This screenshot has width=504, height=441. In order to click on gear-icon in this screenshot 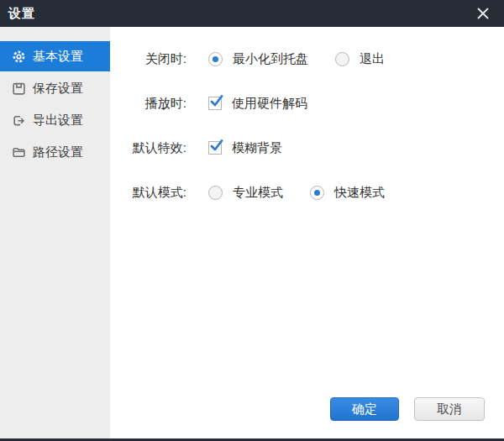, I will do `click(18, 57)`.